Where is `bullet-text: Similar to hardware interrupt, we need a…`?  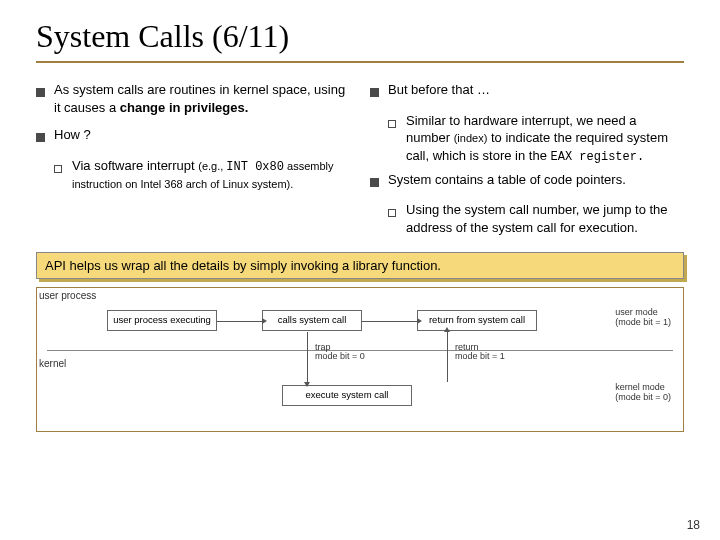 bullet-text: Similar to hardware interrupt, we need a… is located at coordinates (545, 138).